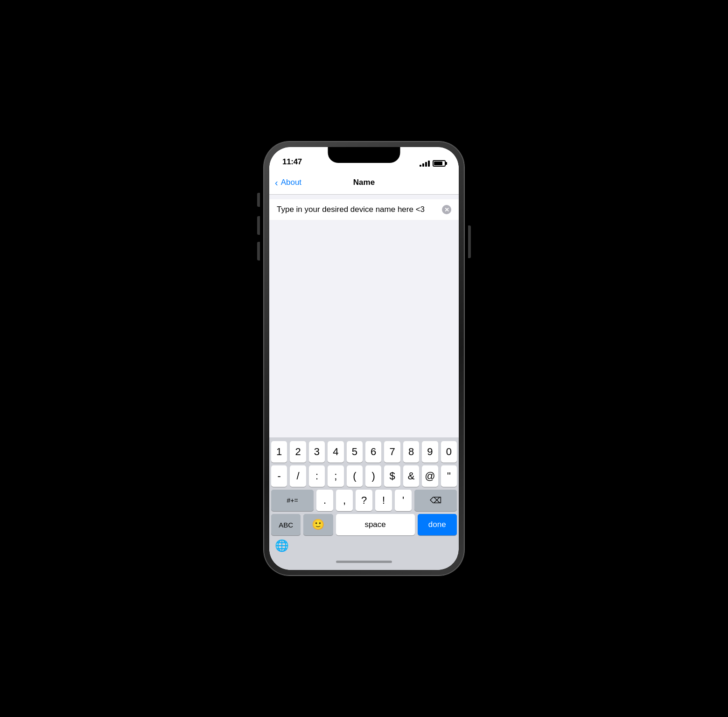 The height and width of the screenshot is (717, 728). Describe the element at coordinates (364, 562) in the screenshot. I see `home-bar` at that location.